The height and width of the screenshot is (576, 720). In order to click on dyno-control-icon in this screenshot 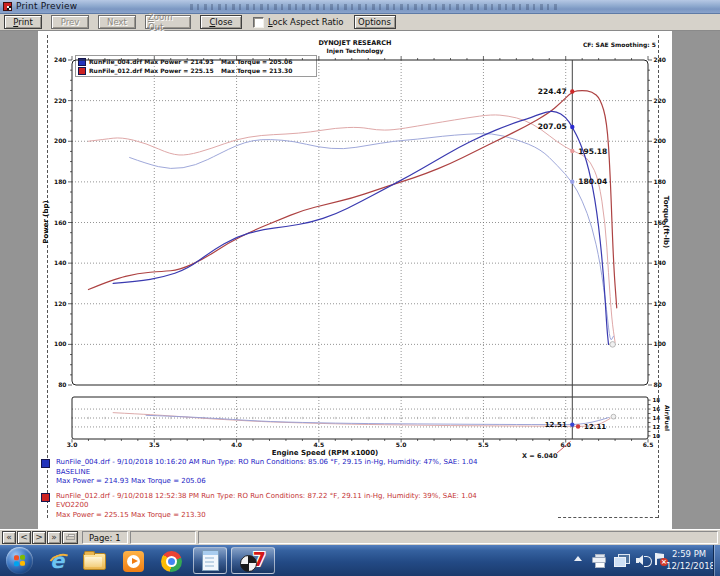, I will do `click(210, 560)`.